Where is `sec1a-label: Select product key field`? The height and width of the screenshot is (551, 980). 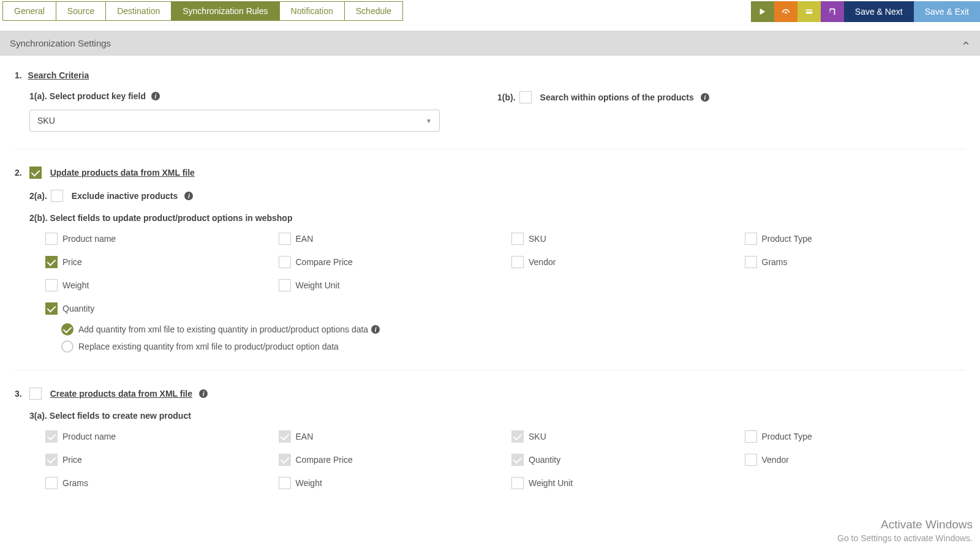
sec1a-label: Select product key field is located at coordinates (98, 96).